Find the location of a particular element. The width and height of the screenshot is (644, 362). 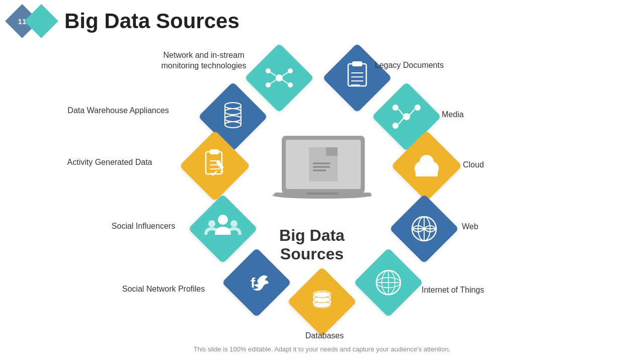

laptop-hinge is located at coordinates (323, 194).